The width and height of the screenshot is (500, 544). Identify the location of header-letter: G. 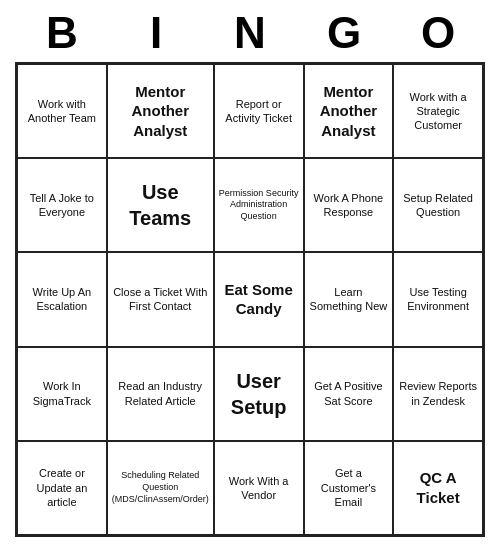
(344, 33).